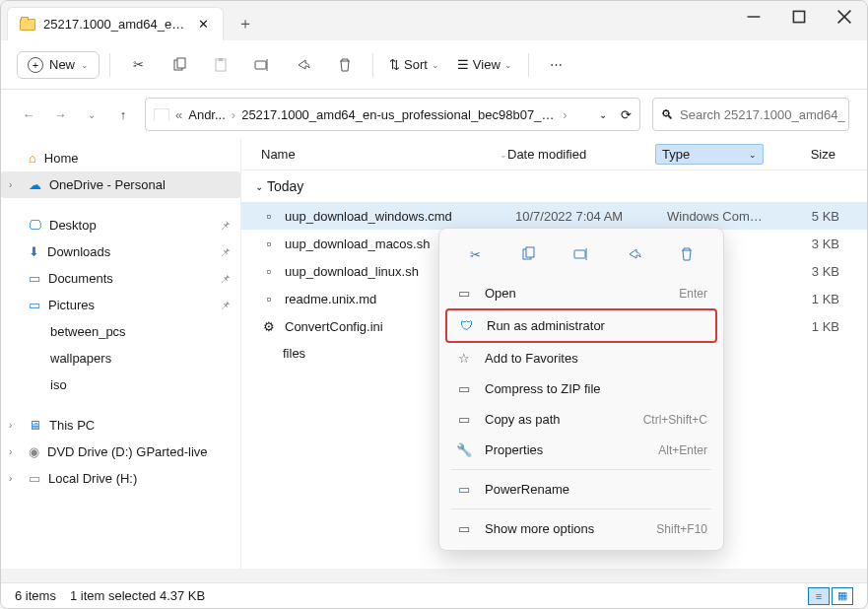 Image resolution: width=868 pixels, height=609 pixels. I want to click on more-icon: ⋯, so click(557, 65).